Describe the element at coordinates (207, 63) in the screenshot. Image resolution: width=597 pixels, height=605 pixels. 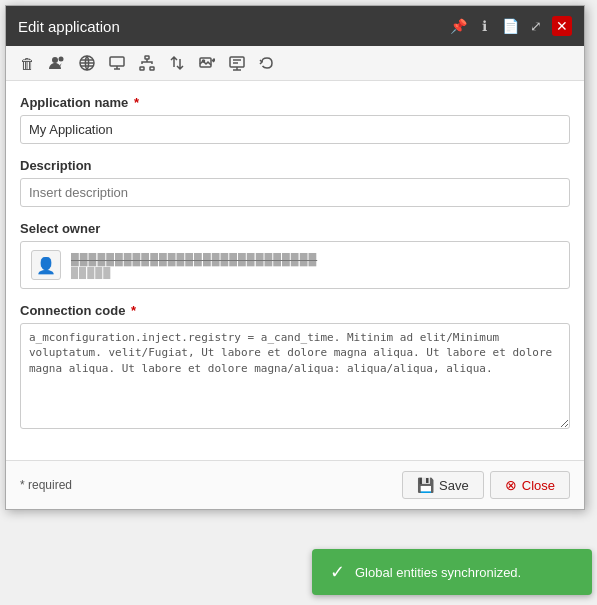
I see `image-edit-icon` at that location.